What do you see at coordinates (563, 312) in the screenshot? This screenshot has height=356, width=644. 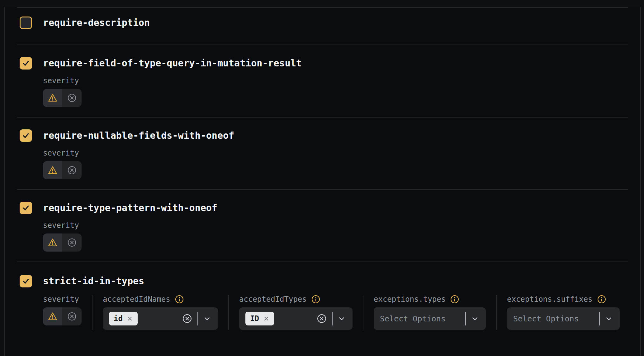 I see `exceptions-suffixes-column: exceptions.suffixes Select Options` at bounding box center [563, 312].